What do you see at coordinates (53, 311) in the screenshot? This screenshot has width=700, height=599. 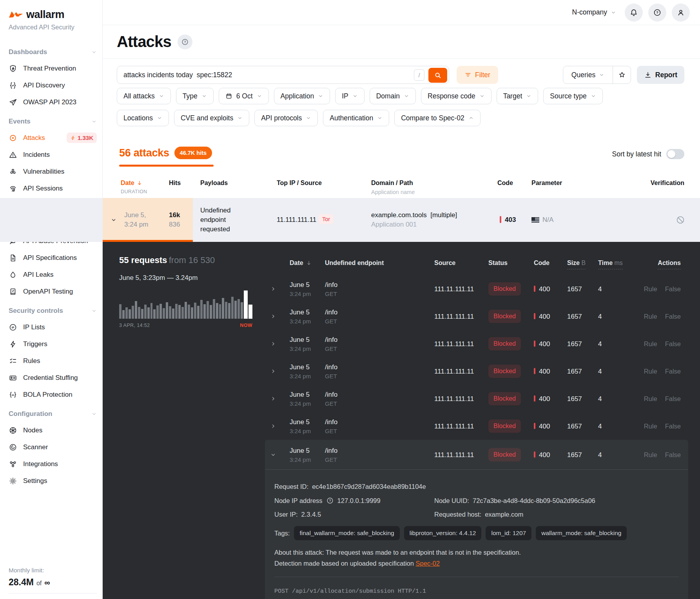 I see `sidebar-section-header-security-controls: Security controls` at bounding box center [53, 311].